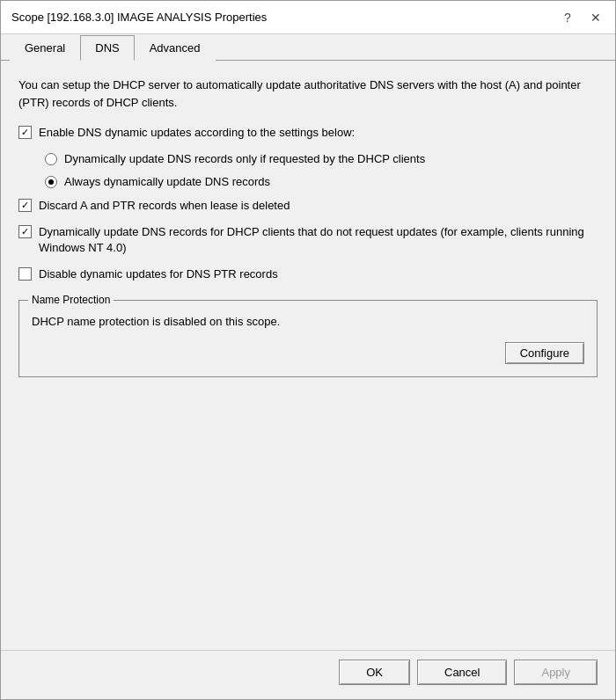 Image resolution: width=616 pixels, height=700 pixels. I want to click on dynamic-only-radio, so click(51, 159).